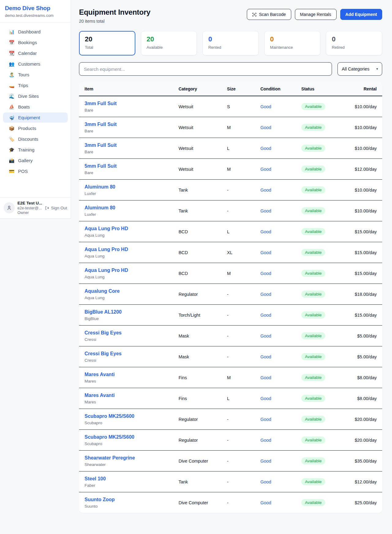  I want to click on sign-out-button: Sign Out, so click(56, 208).